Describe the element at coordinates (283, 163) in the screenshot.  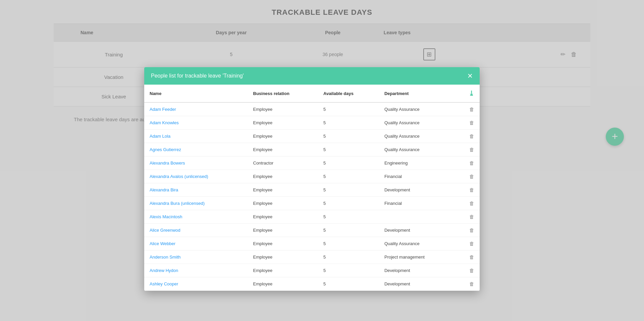
I see `person-business-relation: Contractor` at that location.